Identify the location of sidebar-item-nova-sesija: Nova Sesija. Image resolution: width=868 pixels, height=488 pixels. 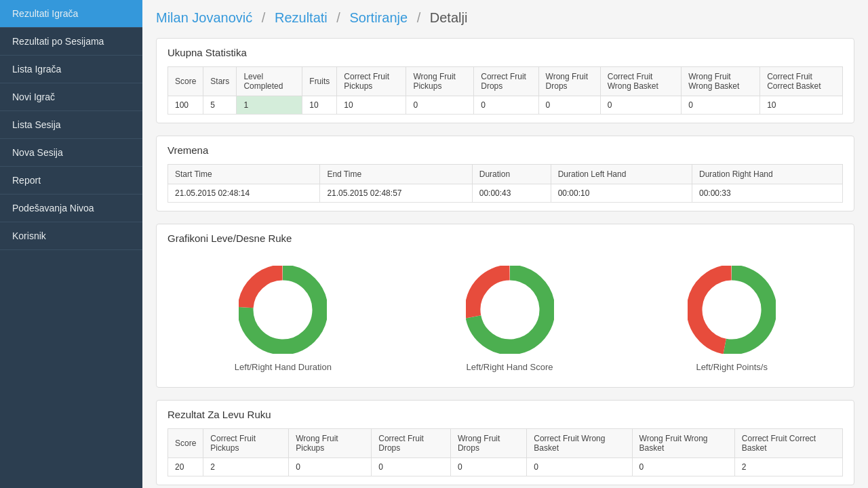
(71, 153).